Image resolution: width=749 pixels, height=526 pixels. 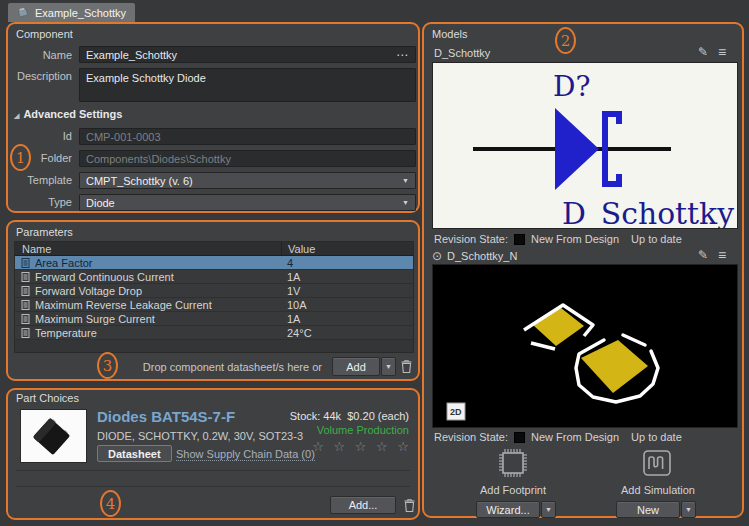 What do you see at coordinates (146, 78) in the screenshot?
I see `description-value: Example Schottky Diode` at bounding box center [146, 78].